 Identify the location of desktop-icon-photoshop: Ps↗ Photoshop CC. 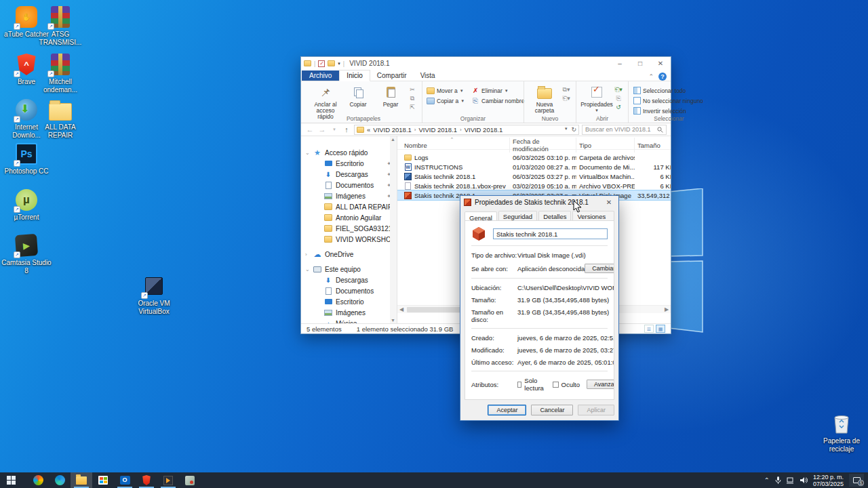
(26, 159).